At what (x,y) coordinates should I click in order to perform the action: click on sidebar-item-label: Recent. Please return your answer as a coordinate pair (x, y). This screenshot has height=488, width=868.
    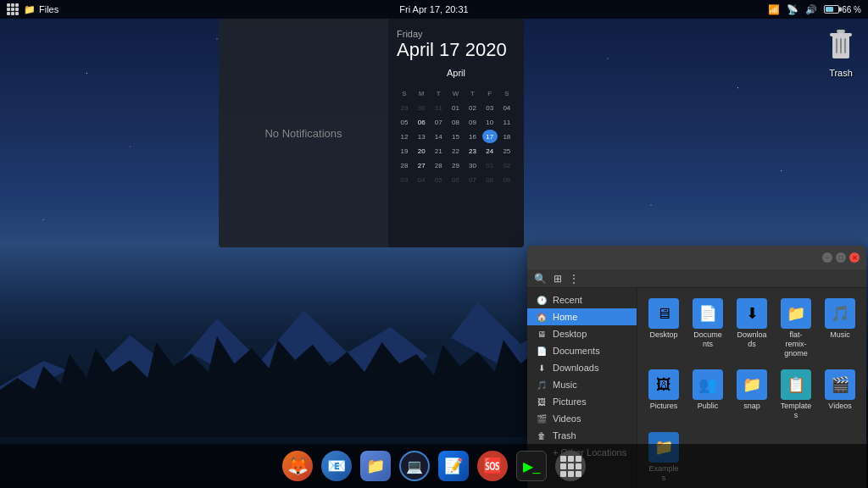
    Looking at the image, I should click on (568, 300).